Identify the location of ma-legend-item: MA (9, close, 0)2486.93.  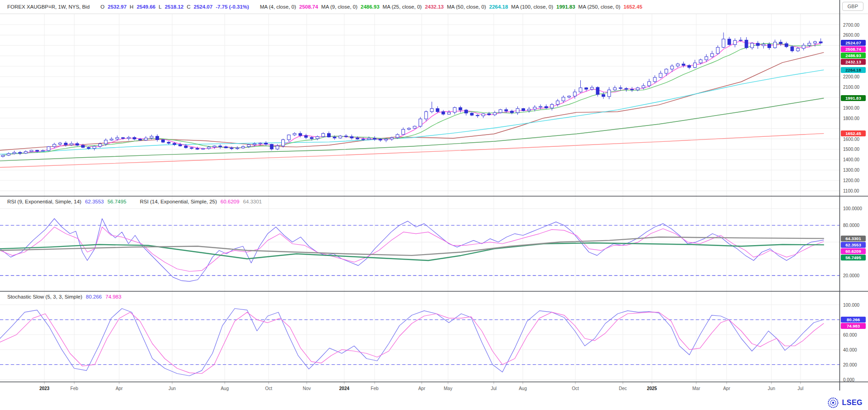
(350, 7).